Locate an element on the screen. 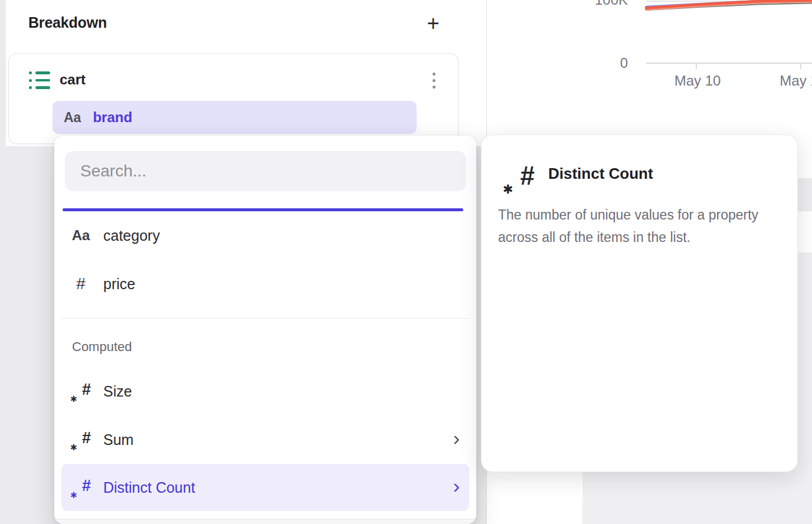  dropdown-item-price: # price is located at coordinates (266, 284).